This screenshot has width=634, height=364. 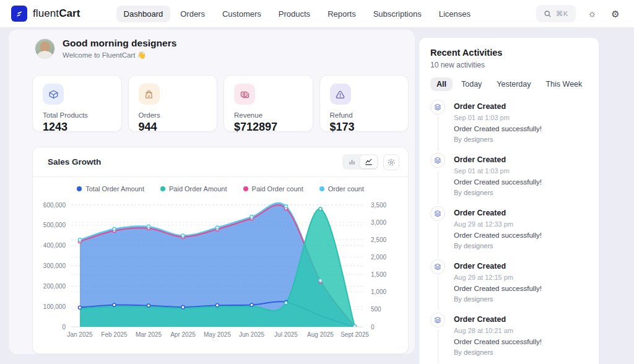 What do you see at coordinates (379, 292) in the screenshot?
I see `svg-text: 1,000` at bounding box center [379, 292].